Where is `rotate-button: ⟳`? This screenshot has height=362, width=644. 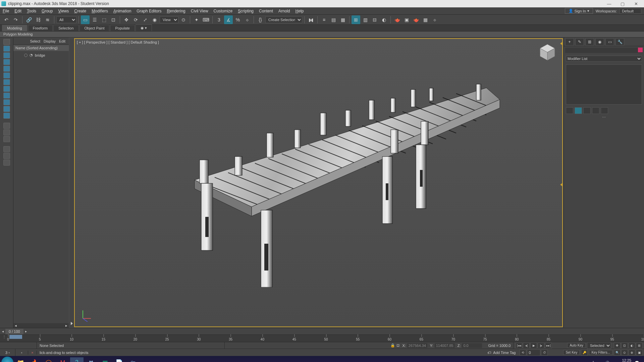 rotate-button: ⟳ is located at coordinates (136, 20).